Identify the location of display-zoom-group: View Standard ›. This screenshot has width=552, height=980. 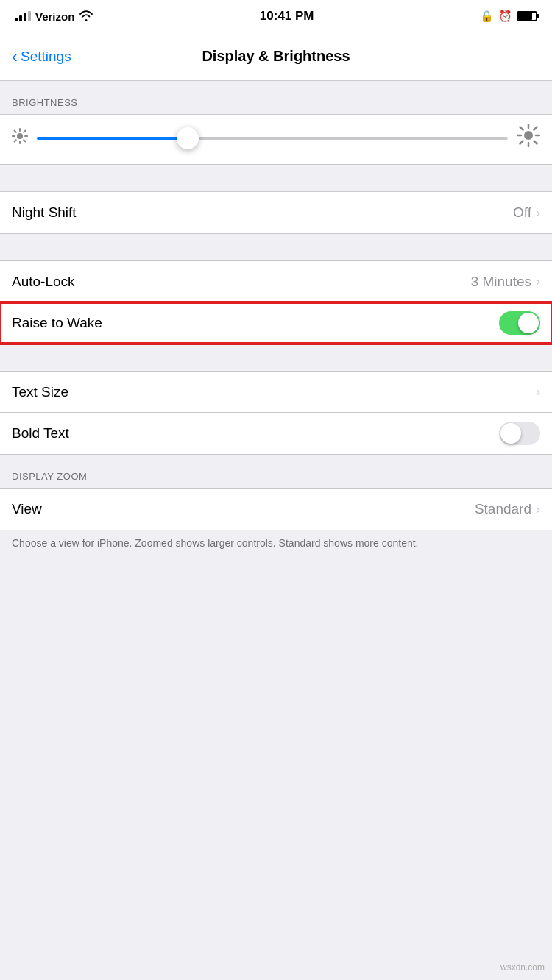
(276, 509).